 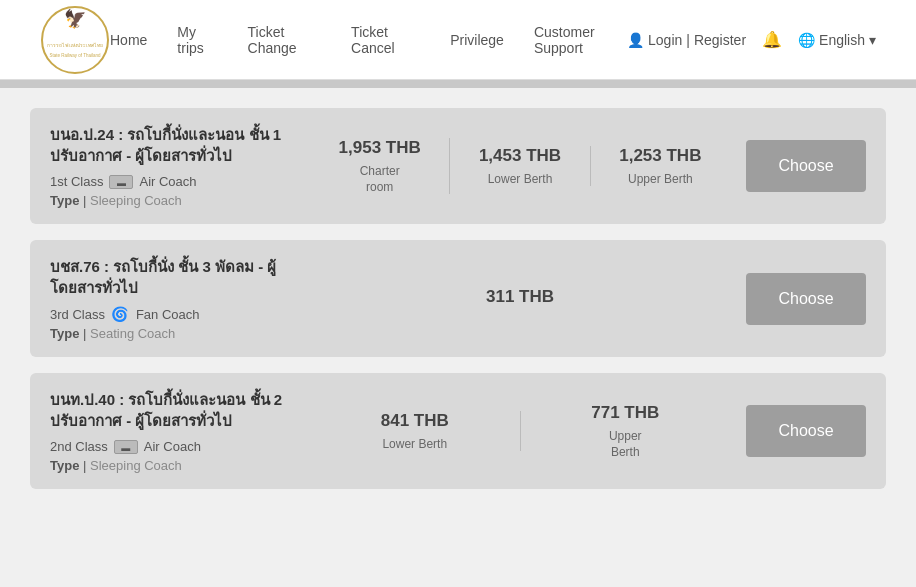 What do you see at coordinates (842, 40) in the screenshot?
I see `language-label: English` at bounding box center [842, 40].